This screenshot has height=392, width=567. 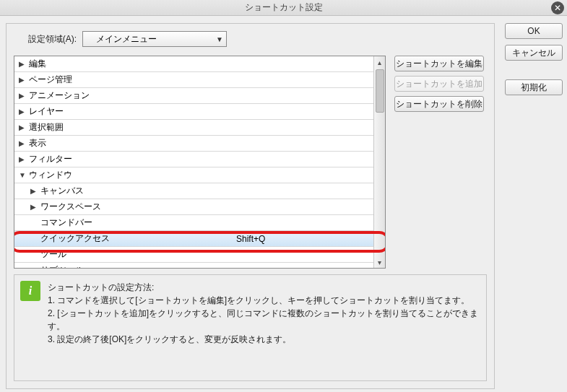 I want to click on scope-value: メインメニュー, so click(x=126, y=39).